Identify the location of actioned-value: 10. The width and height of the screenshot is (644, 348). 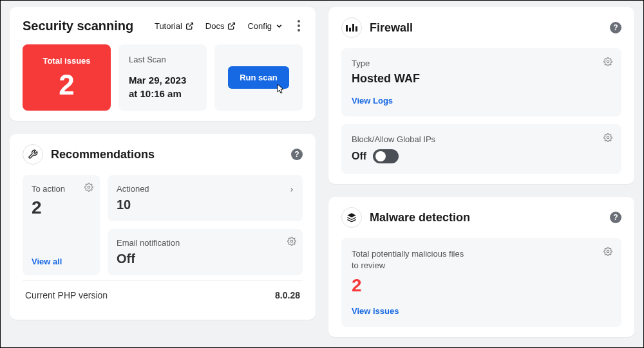
(205, 205).